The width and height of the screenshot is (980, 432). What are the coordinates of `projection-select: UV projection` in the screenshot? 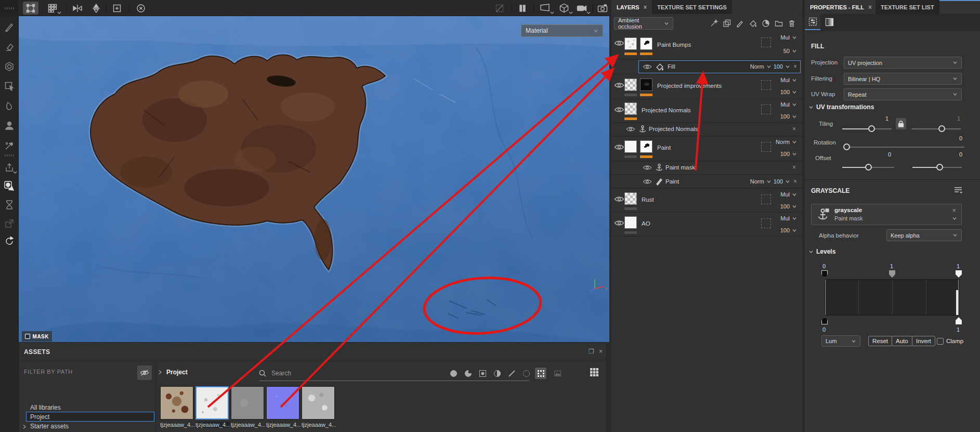 It's located at (903, 62).